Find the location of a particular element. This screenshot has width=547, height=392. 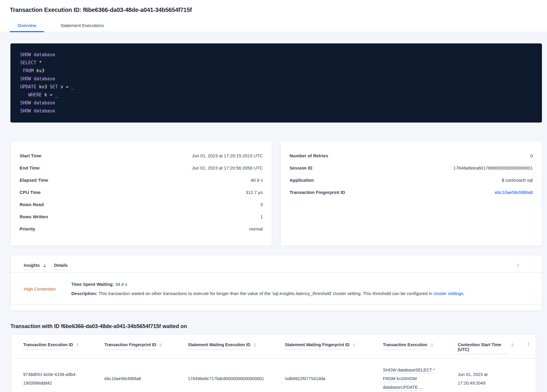

stat-label: Session ID is located at coordinates (301, 168).